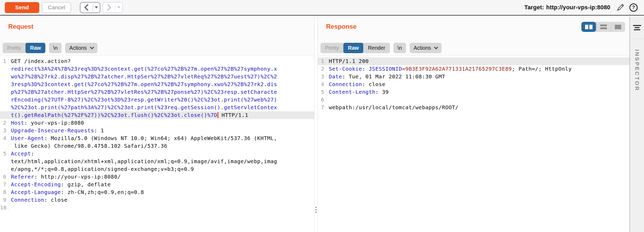 Image resolution: width=644 pixels, height=232 pixels. Describe the element at coordinates (157, 100) in the screenshot. I see `editor-line: rEncoding(%27UTF-8%27)%2C%23ot%3D%23resp…` at that location.